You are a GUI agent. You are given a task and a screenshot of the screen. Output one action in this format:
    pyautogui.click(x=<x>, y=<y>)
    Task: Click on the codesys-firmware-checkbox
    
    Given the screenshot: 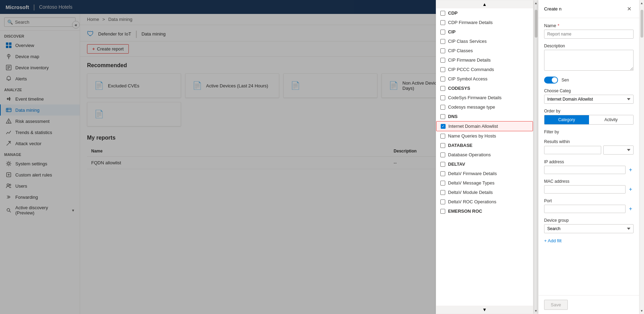 What is the action you would take?
    pyautogui.click(x=443, y=98)
    